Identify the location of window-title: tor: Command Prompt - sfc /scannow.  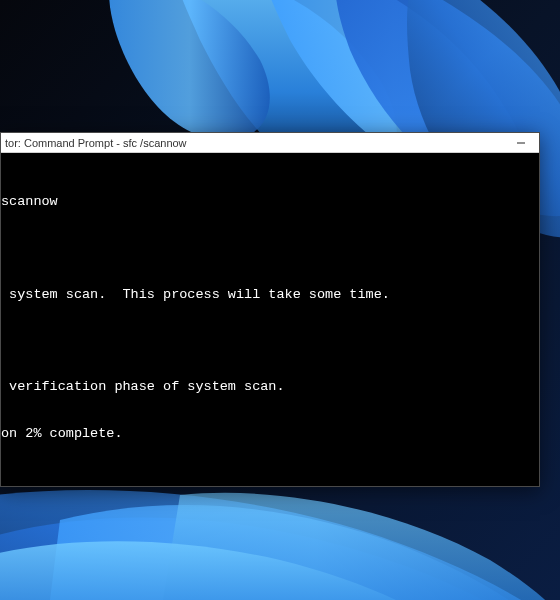
(254, 143).